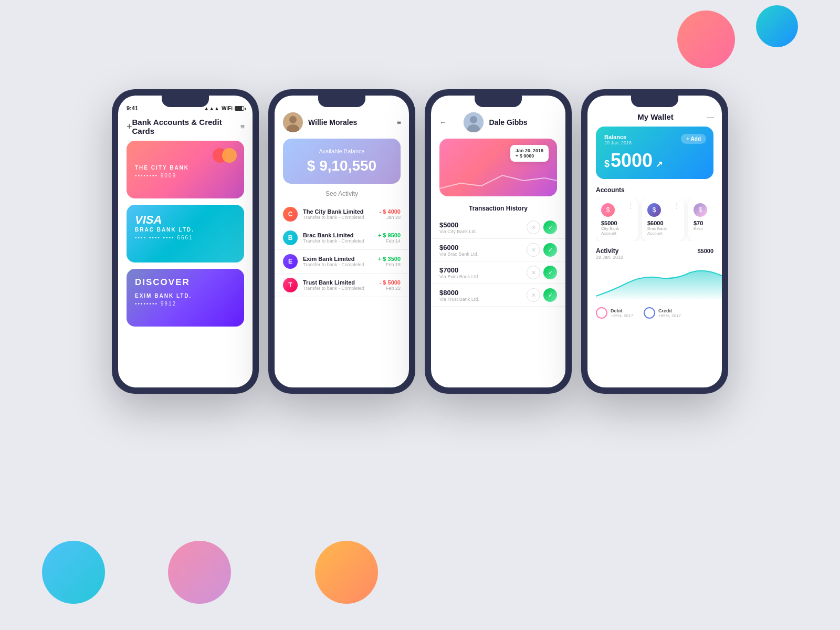 This screenshot has height=630, width=840. What do you see at coordinates (602, 313) in the screenshot?
I see `debit-circle` at bounding box center [602, 313].